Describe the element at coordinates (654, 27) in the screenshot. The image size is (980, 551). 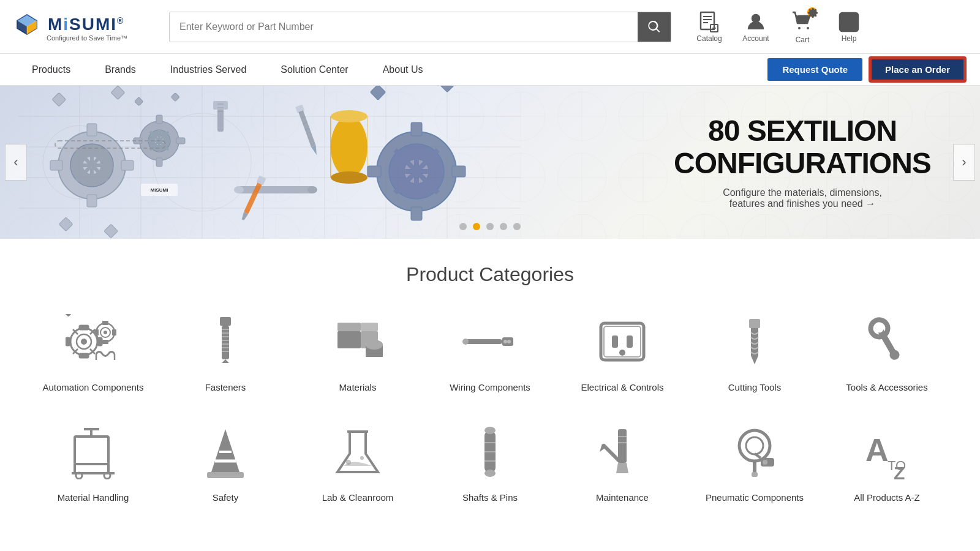
I see `search-icon` at that location.